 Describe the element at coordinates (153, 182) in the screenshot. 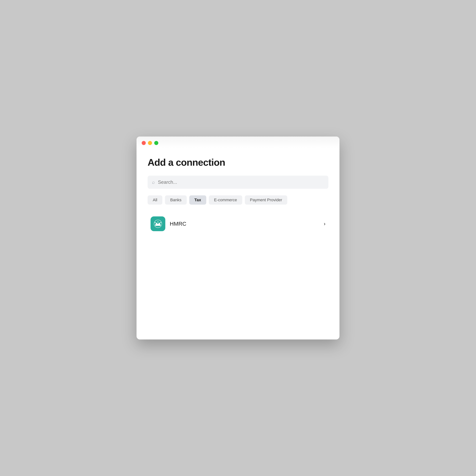

I see `search-icon: ⌕` at that location.